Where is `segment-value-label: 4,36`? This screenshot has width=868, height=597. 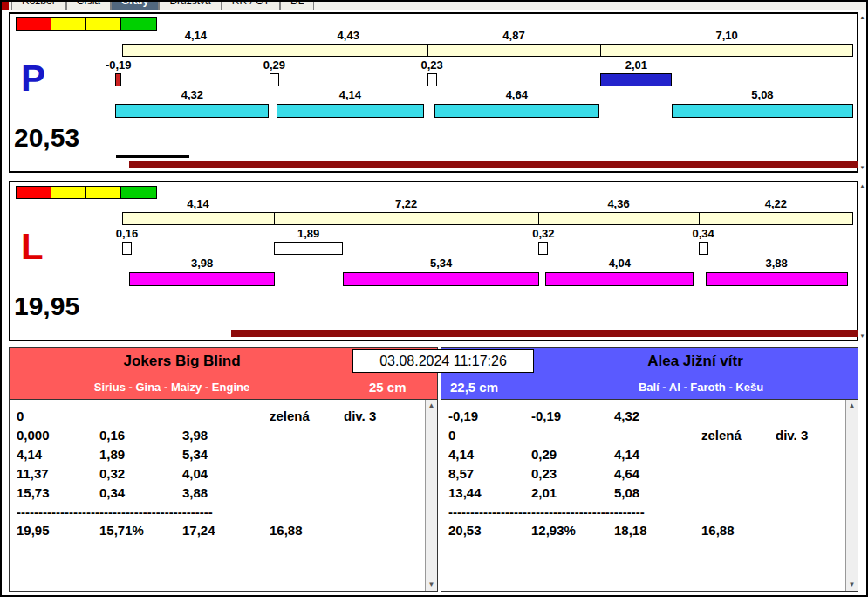
segment-value-label: 4,36 is located at coordinates (619, 204).